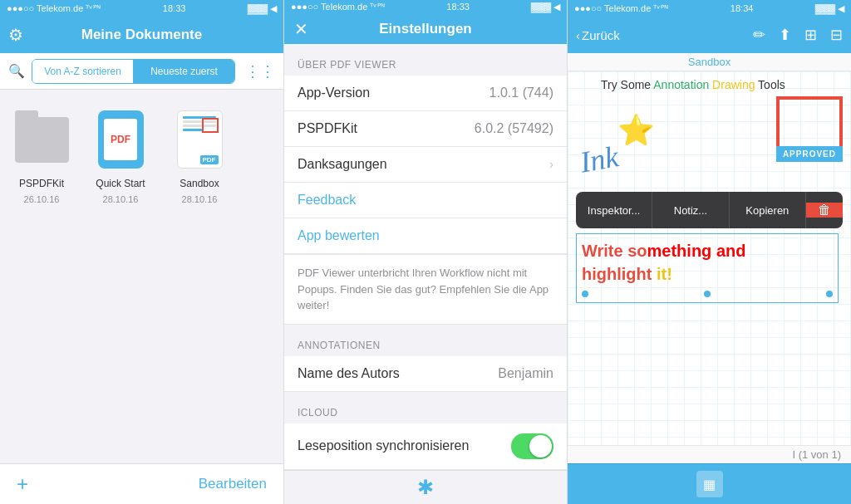 Image resolution: width=851 pixels, height=504 pixels. I want to click on settings-row-pspdfkit: PSPDFKit 6.0.2 (57492), so click(426, 130).